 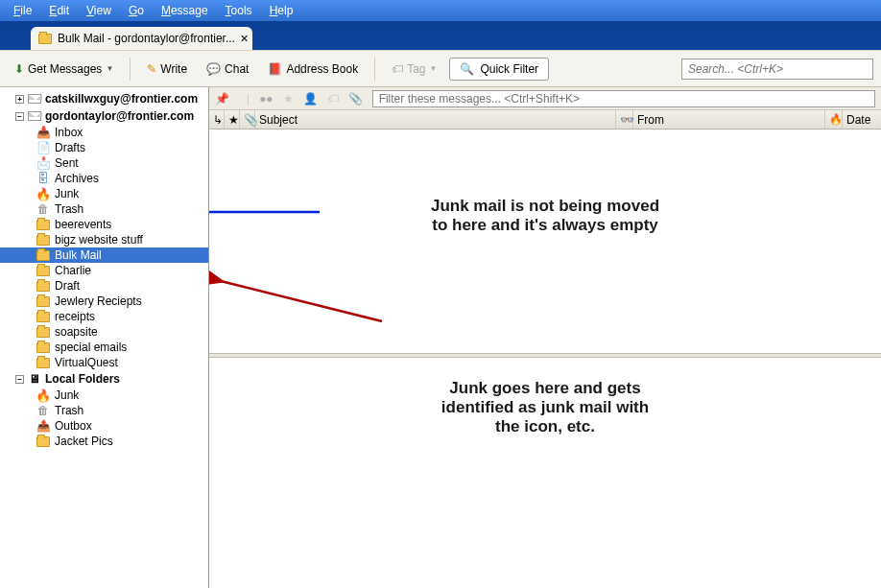 I want to click on folder-label: Drafts, so click(x=70, y=148).